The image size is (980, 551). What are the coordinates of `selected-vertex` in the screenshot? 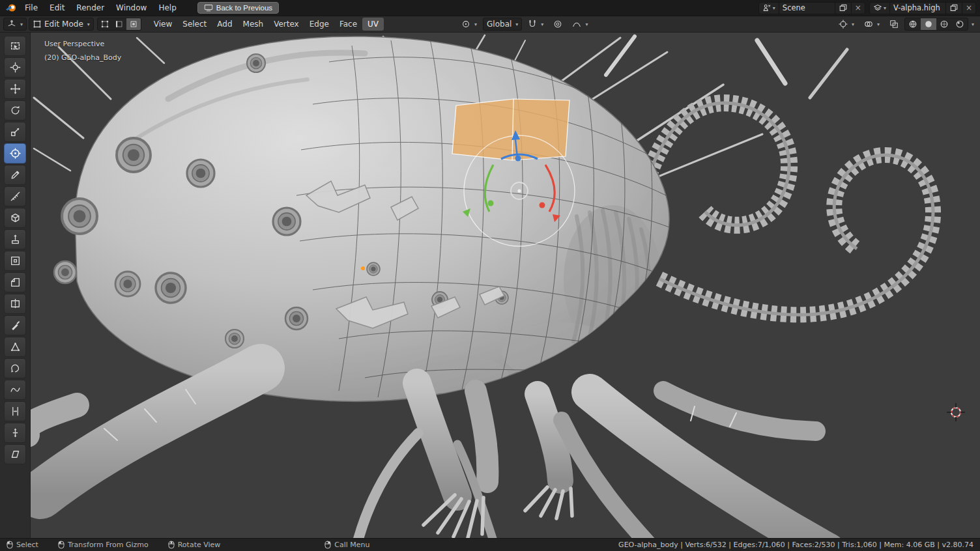 It's located at (363, 268).